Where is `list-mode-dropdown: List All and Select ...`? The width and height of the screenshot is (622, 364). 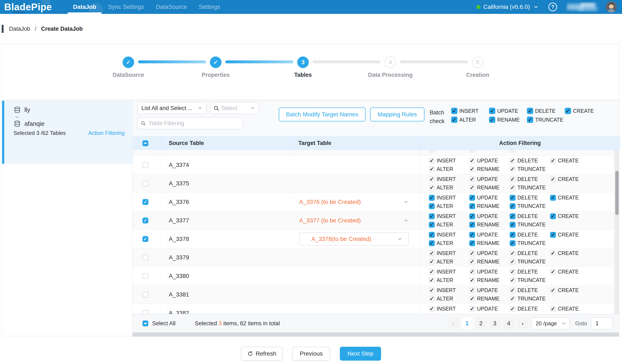
list-mode-dropdown: List All and Select ... is located at coordinates (172, 108).